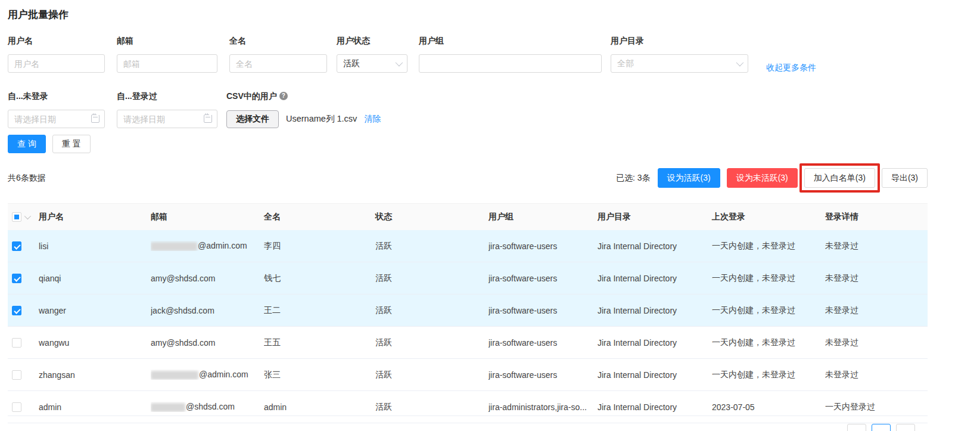  I want to click on page-1-button: 1, so click(881, 427).